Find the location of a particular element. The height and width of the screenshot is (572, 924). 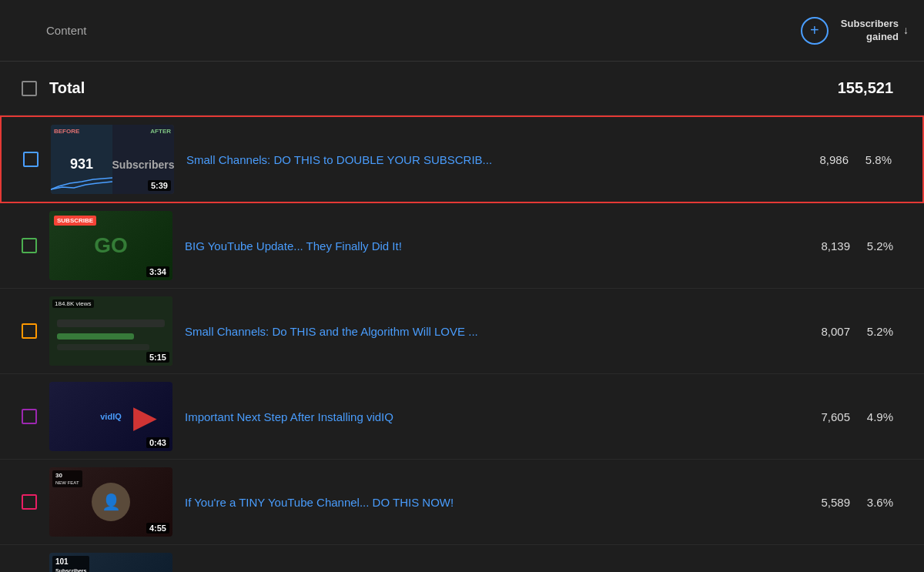

thumbnail-area-5: 30NEW FEAT 👤 4:55 is located at coordinates (111, 502).